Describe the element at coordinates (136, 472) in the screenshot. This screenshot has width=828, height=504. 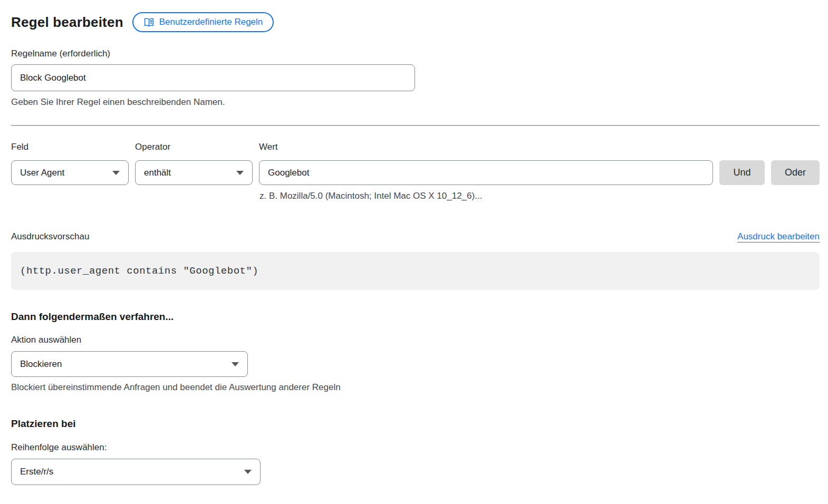
I see `placement-order-select: Erste/r/s` at that location.